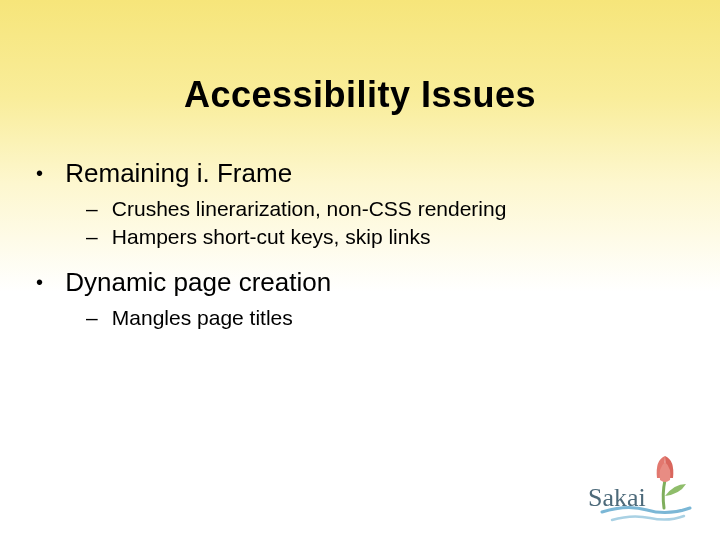  Describe the element at coordinates (202, 318) in the screenshot. I see `list-item-label: Mangles page titles` at that location.